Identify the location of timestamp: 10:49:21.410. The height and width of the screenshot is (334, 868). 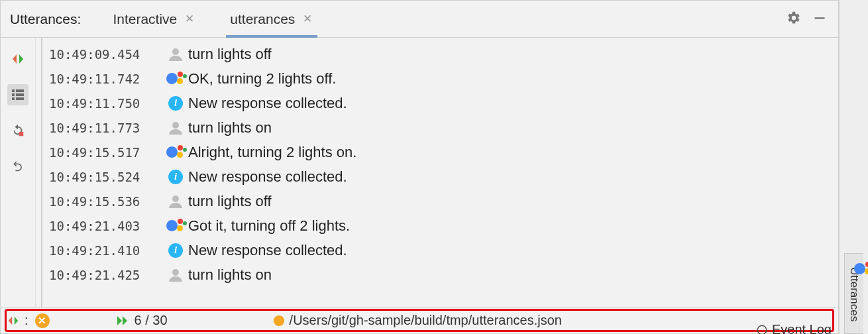
(106, 250).